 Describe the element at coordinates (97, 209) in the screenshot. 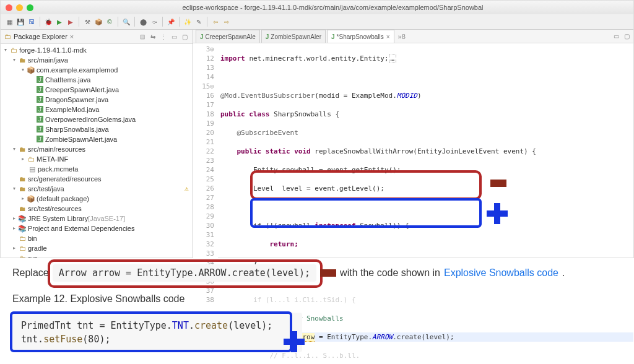

I see `tree-src-test-res: 🖿src/test/resources` at that location.